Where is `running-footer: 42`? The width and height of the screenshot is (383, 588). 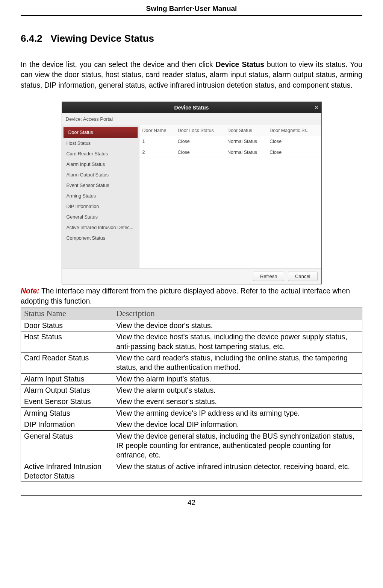 running-footer: 42 is located at coordinates (192, 502).